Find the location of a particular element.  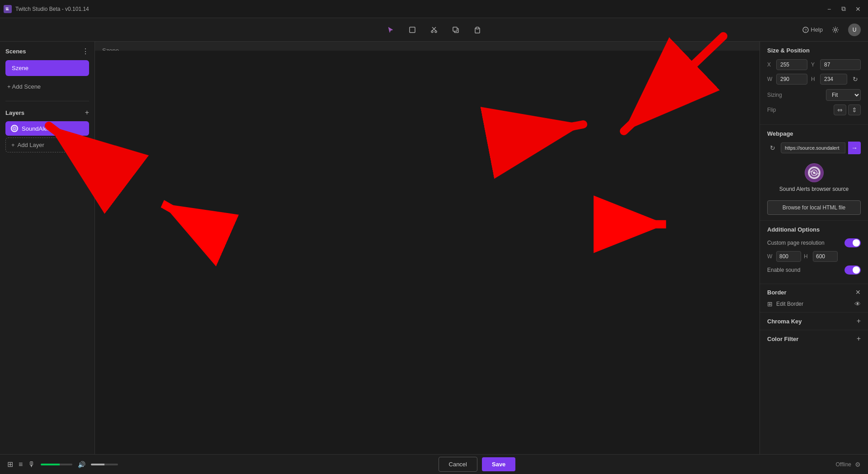

sidebar-divider is located at coordinates (47, 101).